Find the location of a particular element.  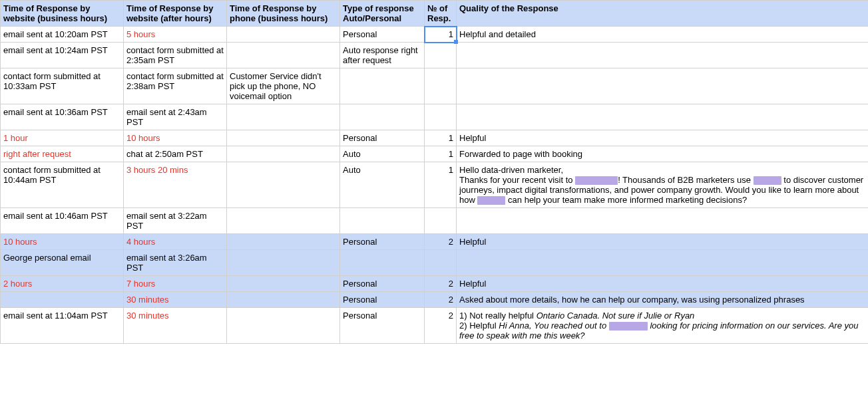

cell-c1: 10 hours is located at coordinates (176, 138).